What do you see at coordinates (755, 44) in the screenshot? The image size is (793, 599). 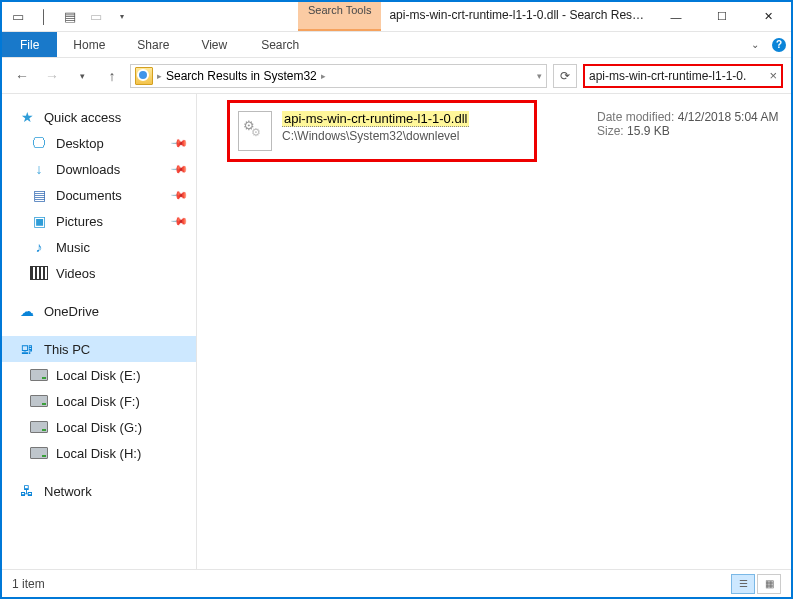 I see `expand-ribbon-button: ⌄` at bounding box center [755, 44].